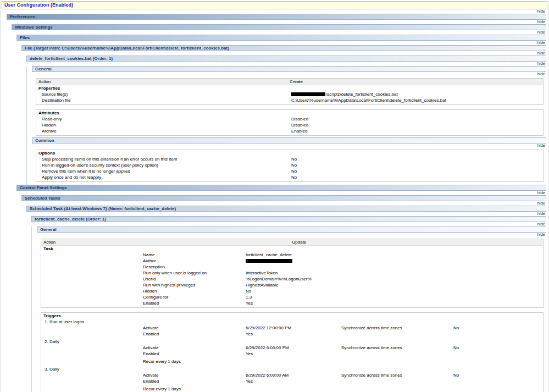  Describe the element at coordinates (541, 53) in the screenshot. I see `hide-link-file-target: hide` at that location.